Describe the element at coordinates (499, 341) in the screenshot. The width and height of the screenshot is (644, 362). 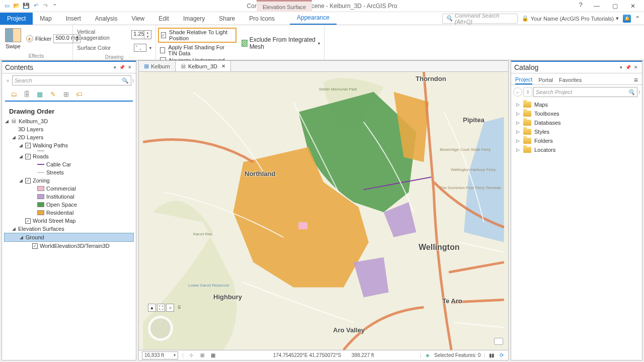
I see `overview-toggle` at that location.